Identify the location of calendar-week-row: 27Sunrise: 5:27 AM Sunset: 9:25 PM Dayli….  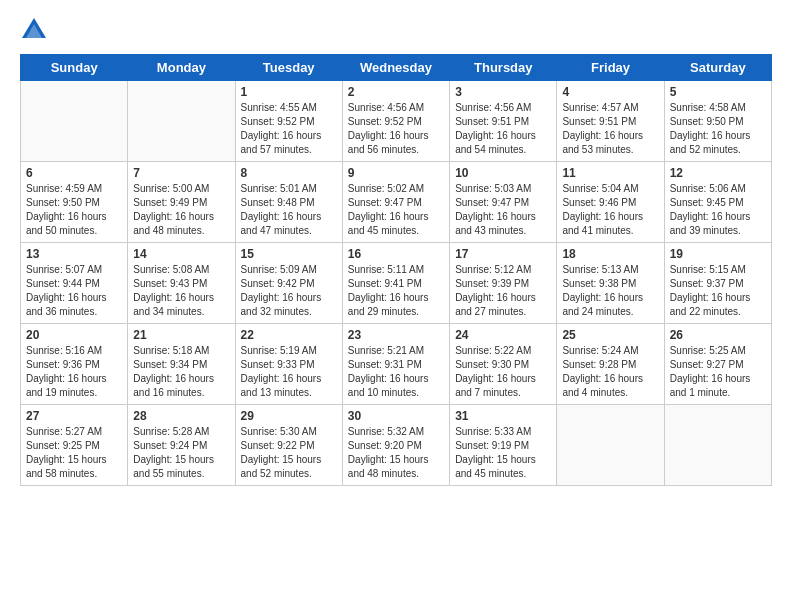
(396, 446).